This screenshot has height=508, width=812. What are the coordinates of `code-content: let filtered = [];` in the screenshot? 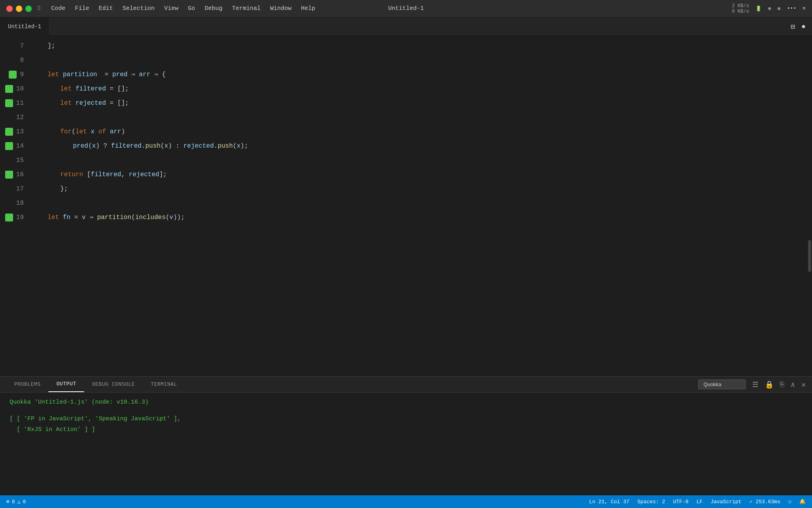 It's located at (86, 89).